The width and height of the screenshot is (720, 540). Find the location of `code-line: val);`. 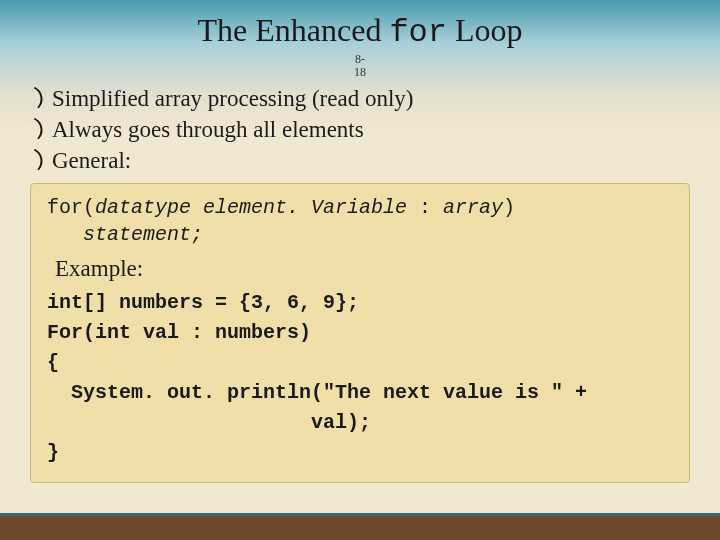

code-line: val); is located at coordinates (209, 422).